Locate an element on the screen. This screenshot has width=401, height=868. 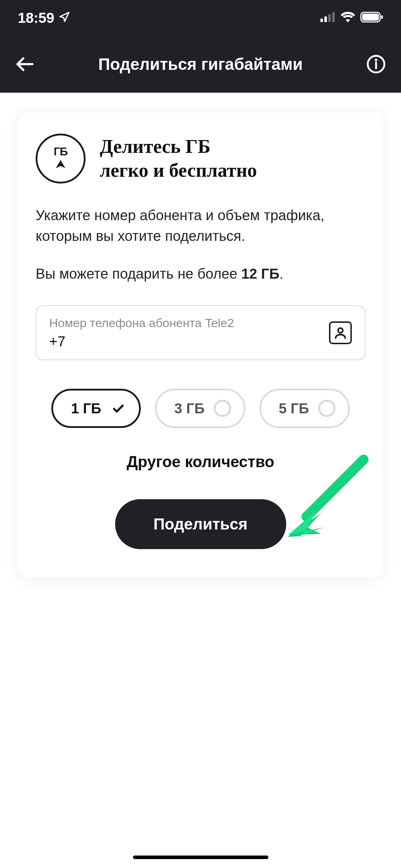
arrow-up-icon is located at coordinates (61, 165).